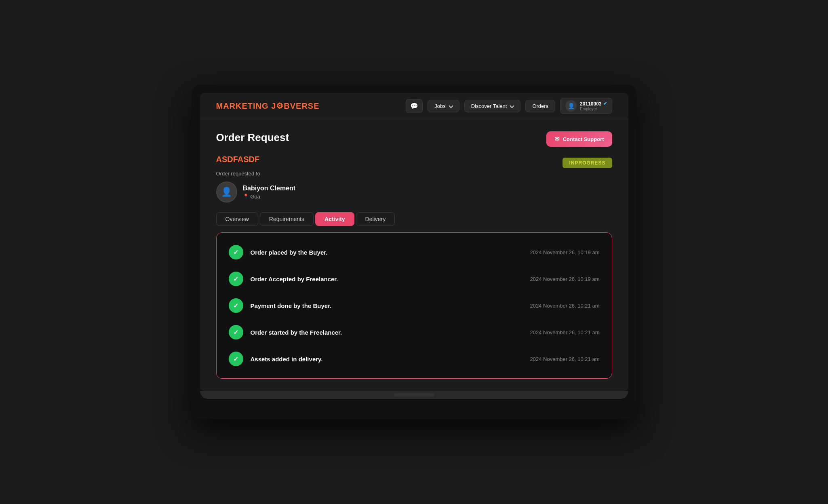  What do you see at coordinates (414, 332) in the screenshot?
I see `activity-item: ✓ Order started by the Freelancer. 2024 …` at bounding box center [414, 332].